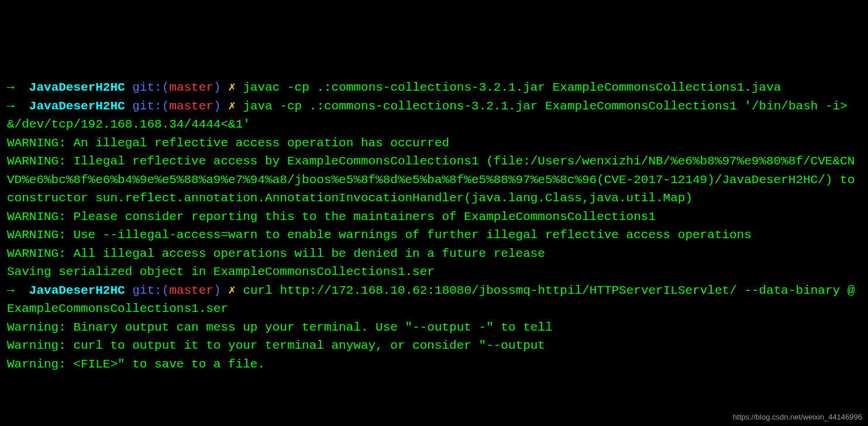  What do you see at coordinates (379, 235) in the screenshot?
I see `output-line: WARNING: Use --illegal-access=warn to en…` at bounding box center [379, 235].